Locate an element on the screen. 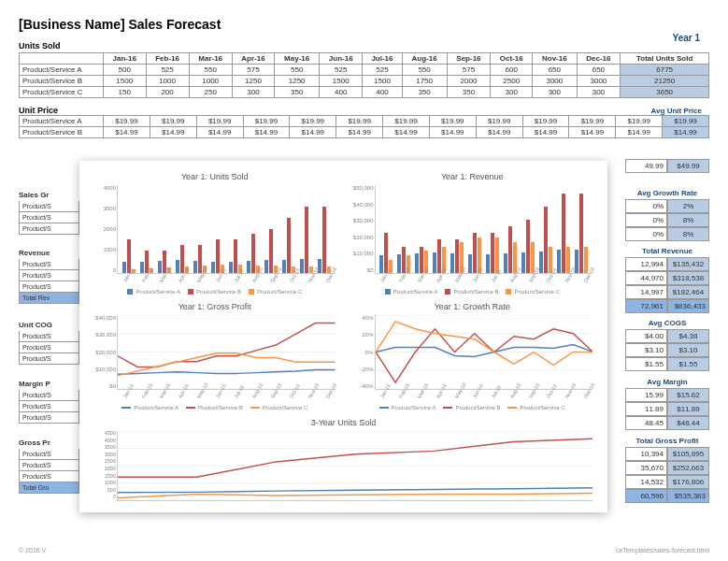 The height and width of the screenshot is (561, 728). table-row: Product/Service A$19.99$19.99$19.99$19.9… is located at coordinates (364, 122).